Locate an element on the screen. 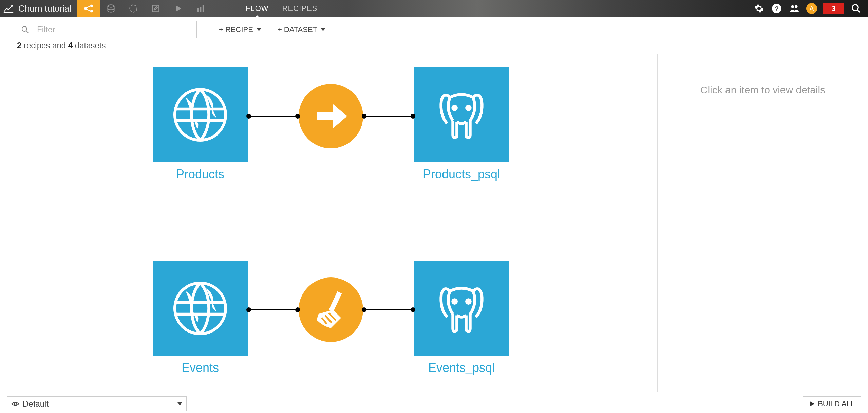  dataset-events-psql: Events_psql is located at coordinates (461, 318).